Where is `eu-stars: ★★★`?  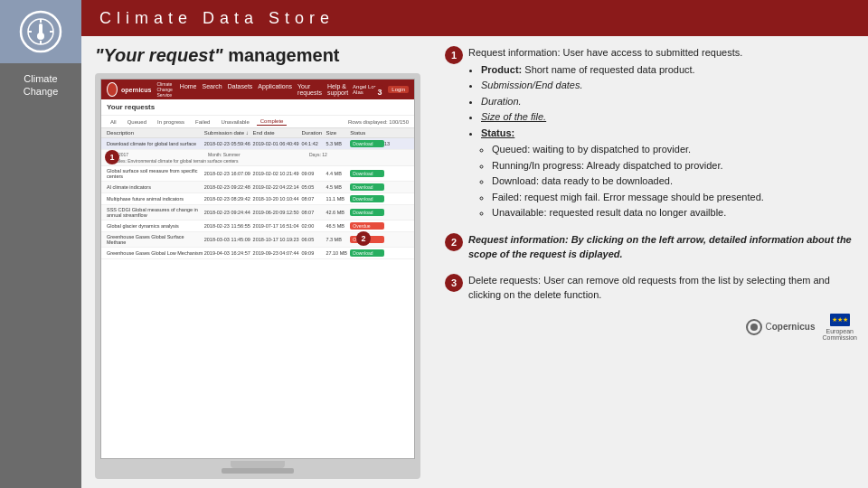
eu-stars: ★★★ is located at coordinates (840, 320).